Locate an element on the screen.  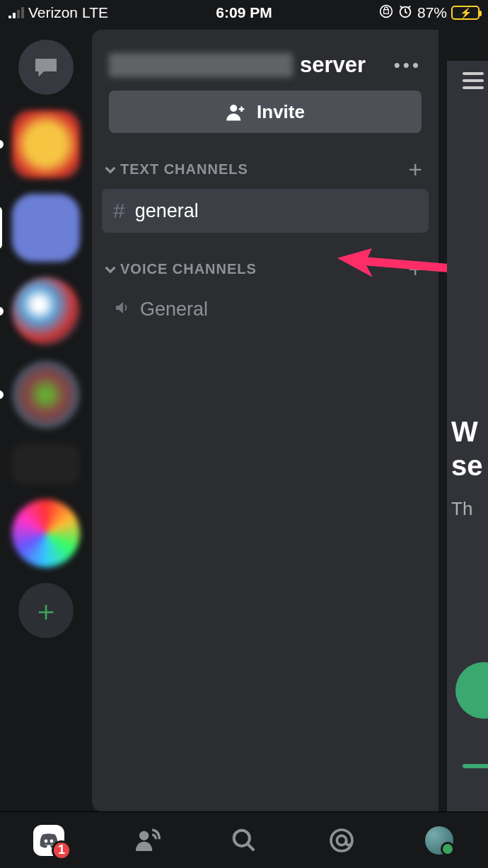
wave-button-peek is located at coordinates (472, 690).